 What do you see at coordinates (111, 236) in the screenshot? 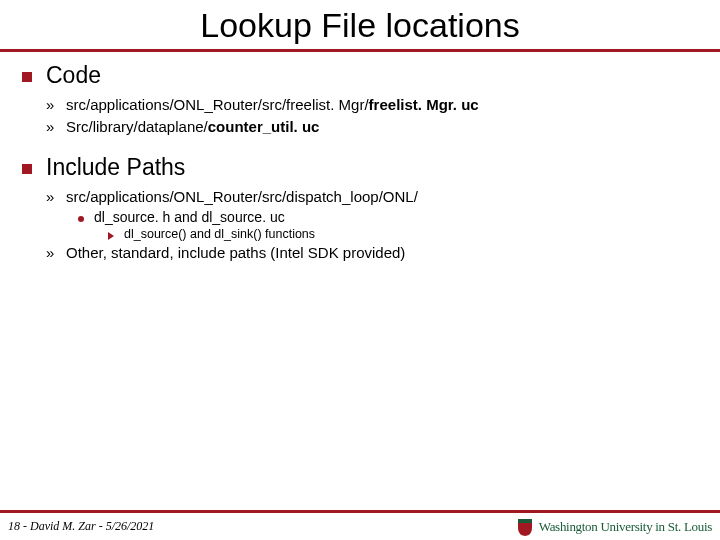
I see `triangle-bullet-icon` at bounding box center [111, 236].